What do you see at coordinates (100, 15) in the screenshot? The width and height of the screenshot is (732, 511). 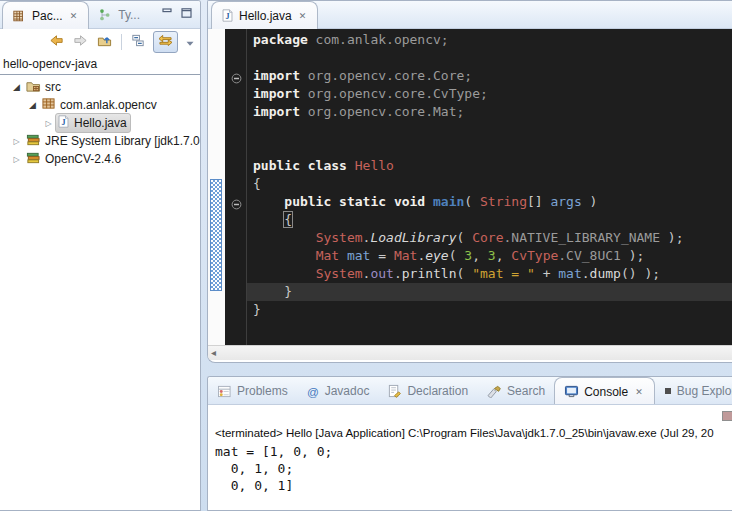 I see `package-explorer-tabbar: Pac...✕Ty...` at bounding box center [100, 15].